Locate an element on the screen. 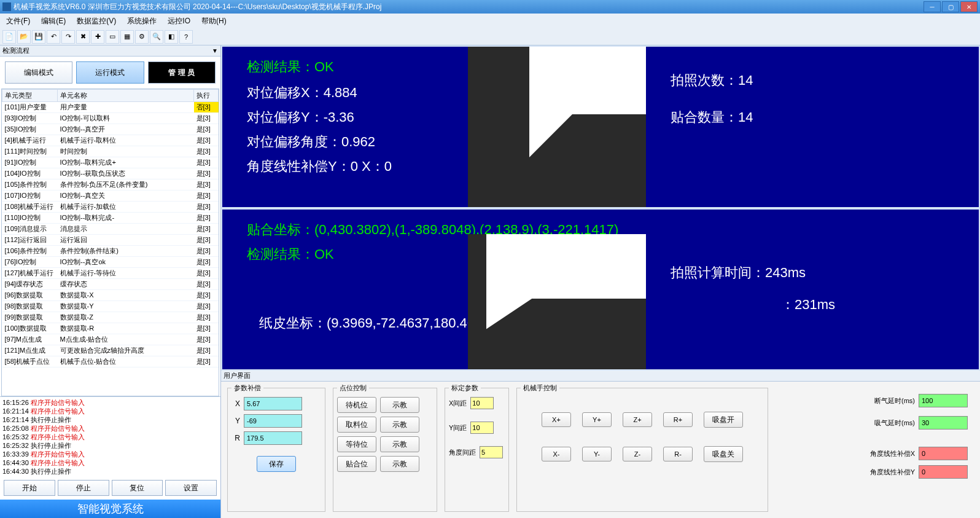 The image size is (980, 518). table-row: [76]IO控制IO控制--真空ok是[3] is located at coordinates (111, 262).